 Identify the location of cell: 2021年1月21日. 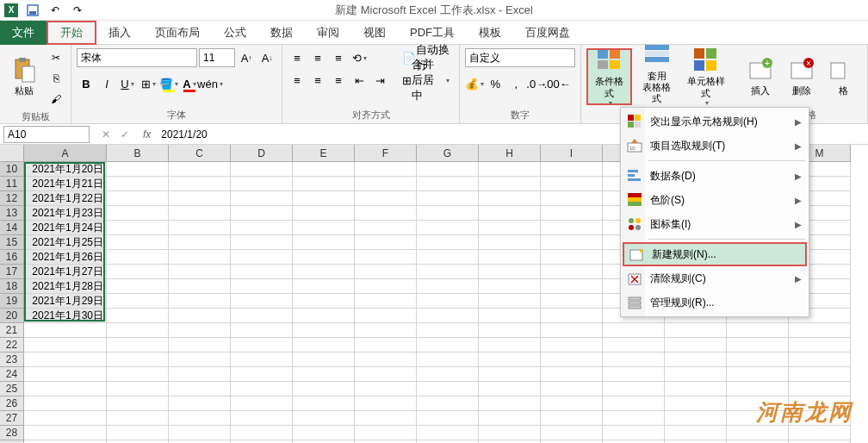
(65, 184).